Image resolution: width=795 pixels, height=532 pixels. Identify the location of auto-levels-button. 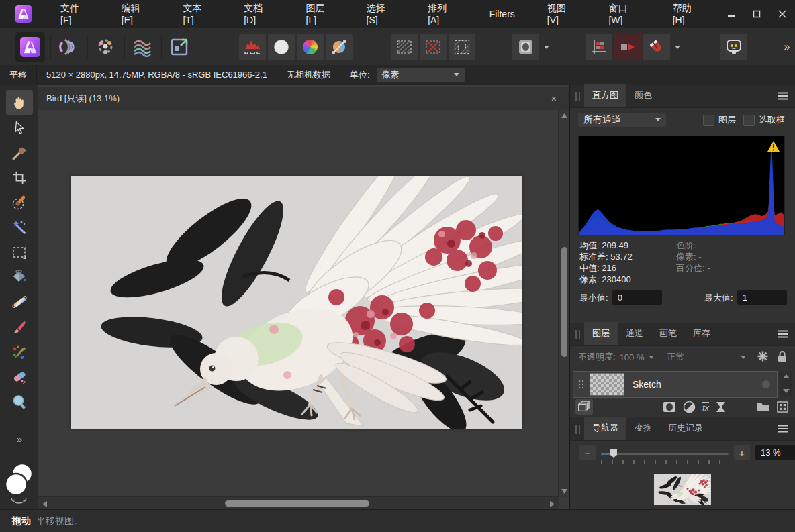
(252, 47).